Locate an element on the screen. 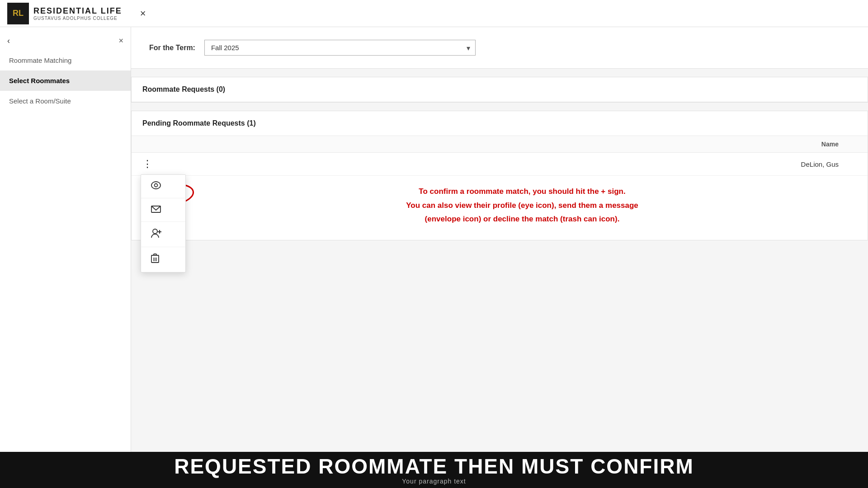  action-message is located at coordinates (163, 210).